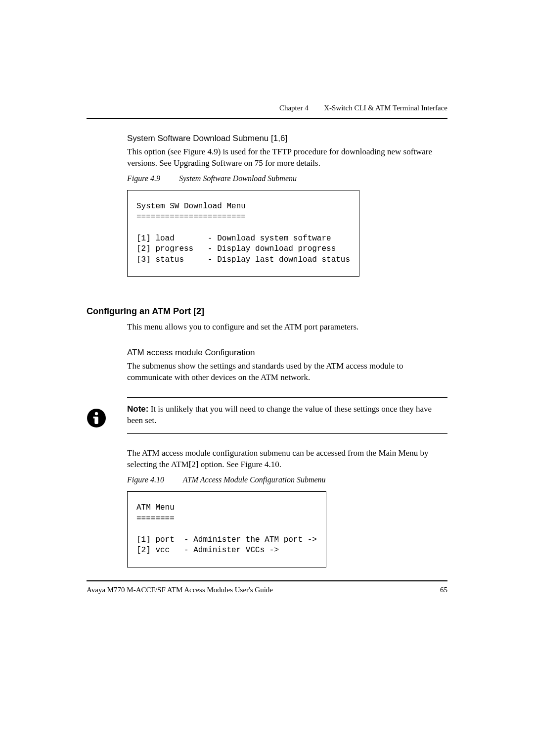 The width and height of the screenshot is (534, 756). What do you see at coordinates (145, 480) in the screenshot?
I see `figure-number-2: Figure 4.10` at bounding box center [145, 480].